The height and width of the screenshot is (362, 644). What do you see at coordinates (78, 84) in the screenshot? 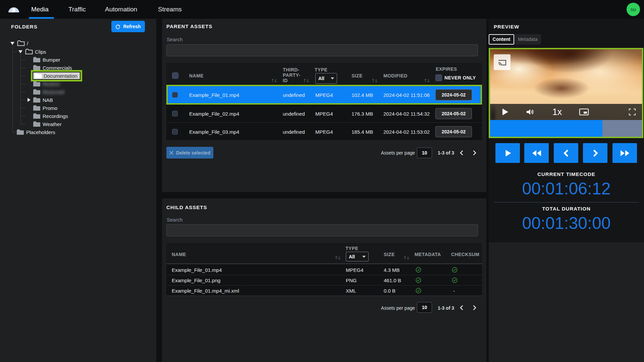
I see `tree-item-blurred: Restrict` at bounding box center [78, 84].